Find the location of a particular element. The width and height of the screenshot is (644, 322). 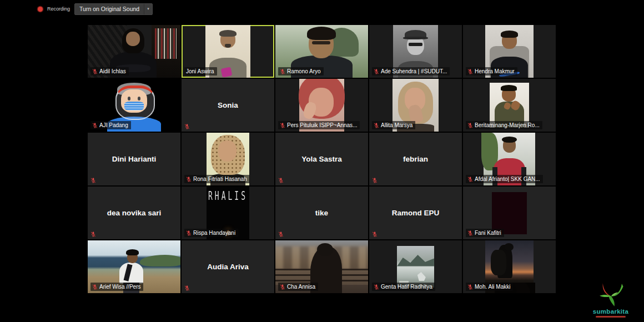

participant-name-centered: Yola Sastra is located at coordinates (322, 159).